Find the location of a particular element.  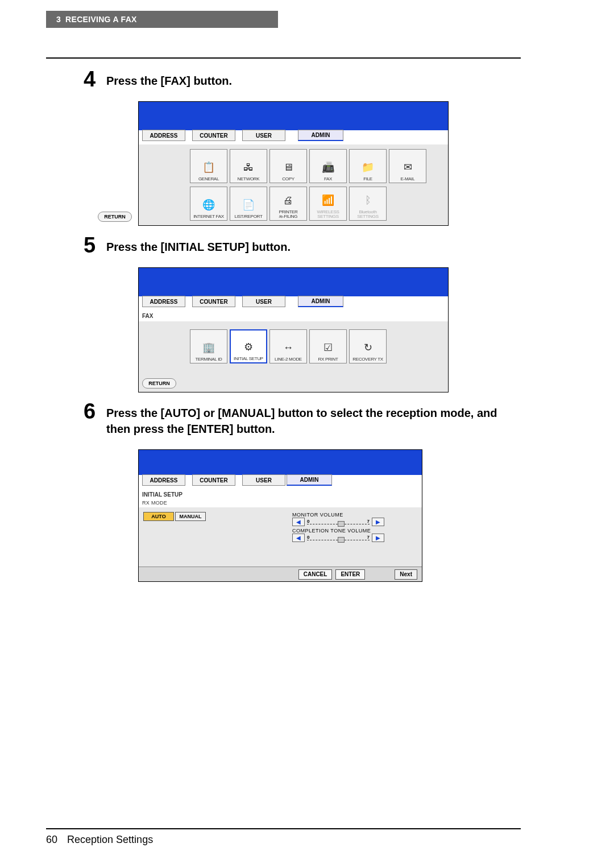

btn-next: Next is located at coordinates (406, 574).